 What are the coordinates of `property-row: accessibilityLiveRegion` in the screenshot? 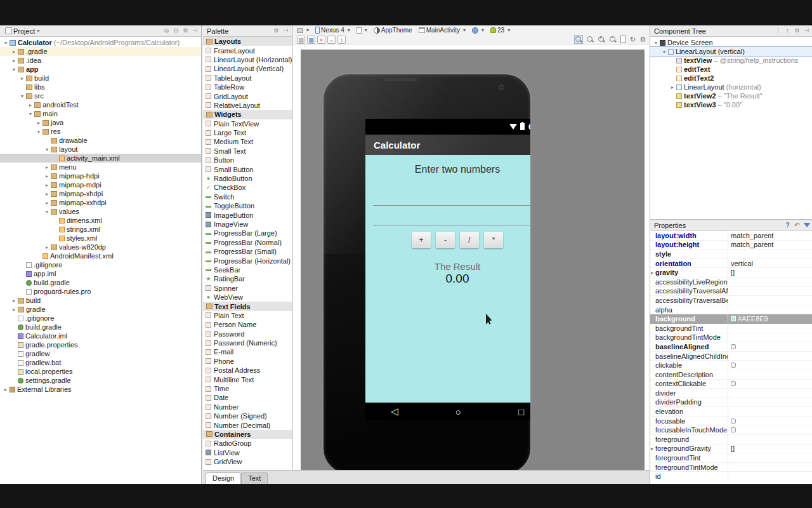 It's located at (731, 282).